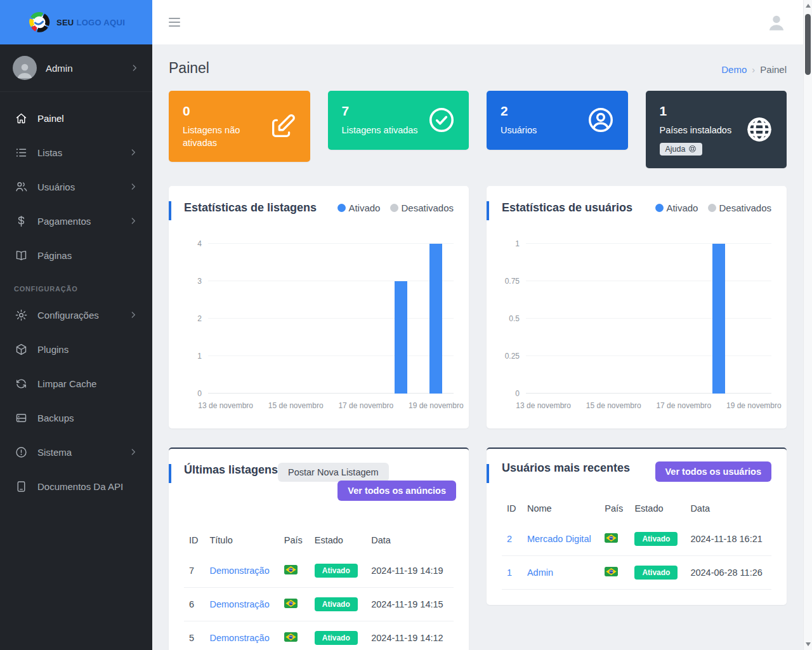 The image size is (812, 650). I want to click on y-tick-label: 0, so click(518, 394).